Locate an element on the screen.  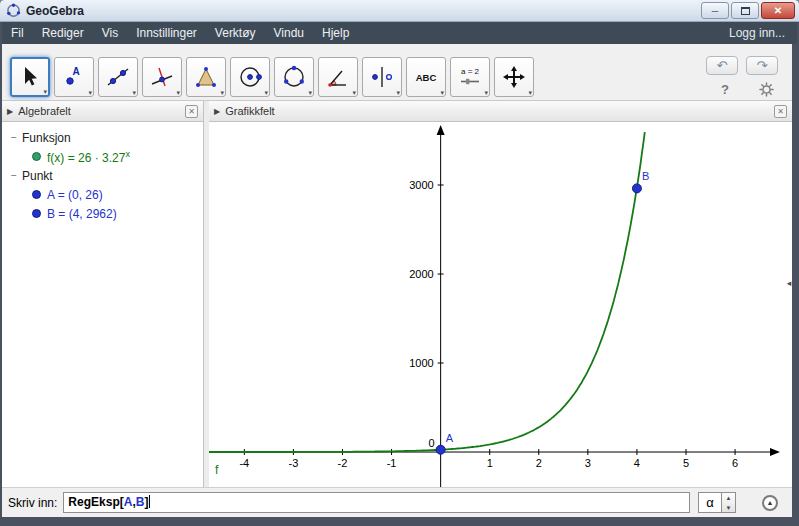
algebra-item-point-b: B = (4, 525) is located at coordinates (102, 214).